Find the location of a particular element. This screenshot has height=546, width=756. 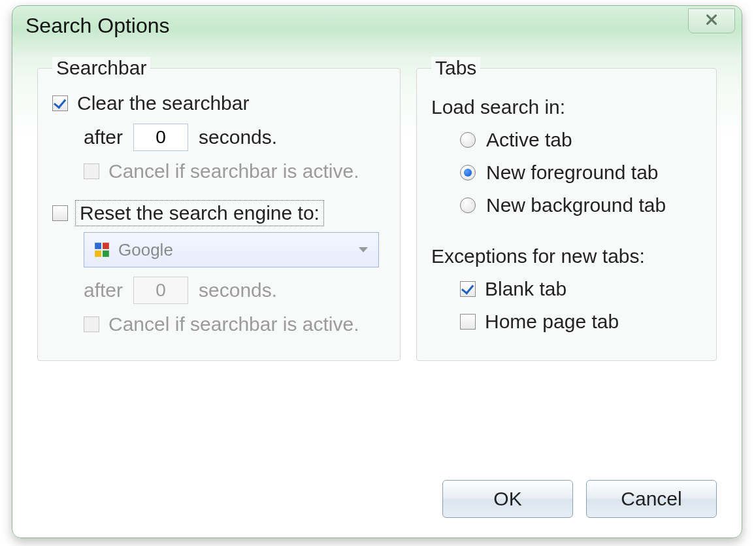

radio-active-tab is located at coordinates (468, 140).